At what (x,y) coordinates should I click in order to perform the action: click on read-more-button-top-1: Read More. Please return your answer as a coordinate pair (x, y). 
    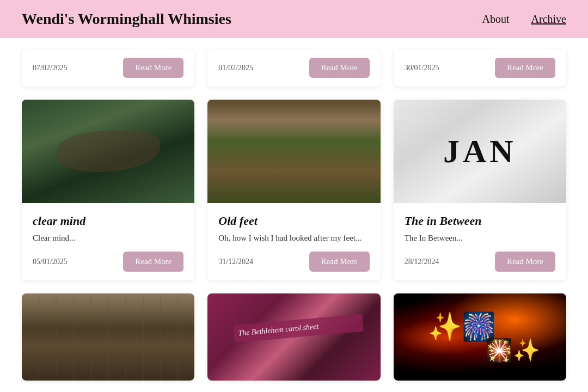
    Looking at the image, I should click on (154, 68).